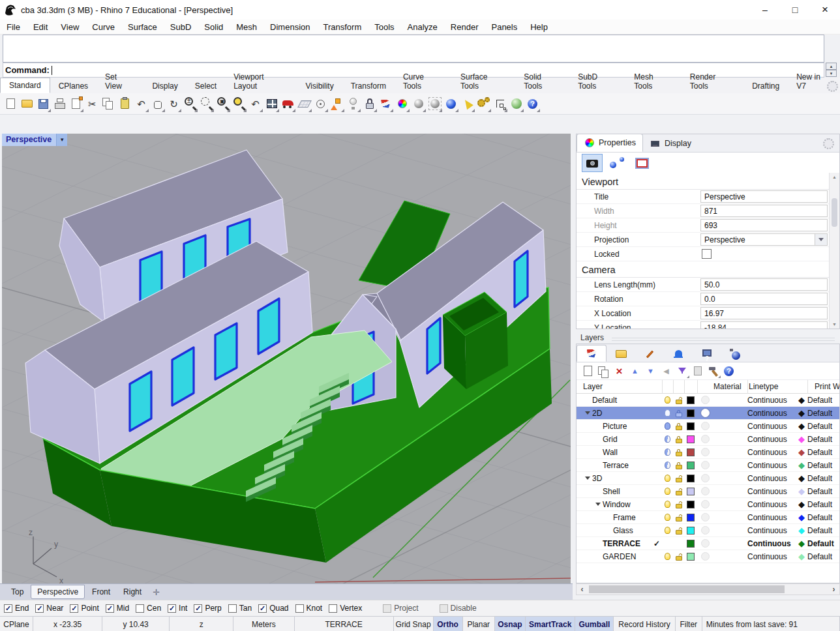 Image resolution: width=840 pixels, height=631 pixels. Describe the element at coordinates (263, 624) in the screenshot. I see `status-meters: Meters` at that location.